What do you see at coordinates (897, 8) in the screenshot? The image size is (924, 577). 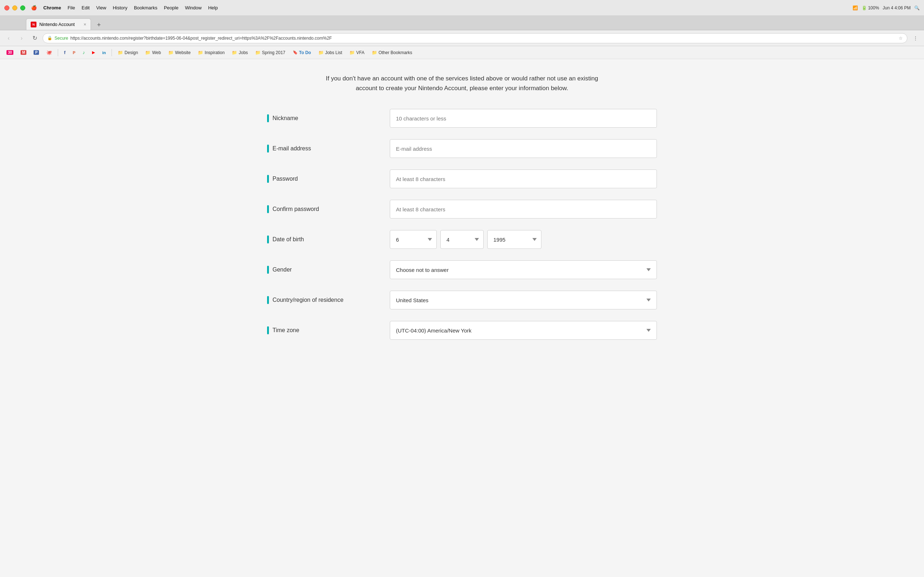 I see `clock: Jun 4 4:06 PM` at bounding box center [897, 8].